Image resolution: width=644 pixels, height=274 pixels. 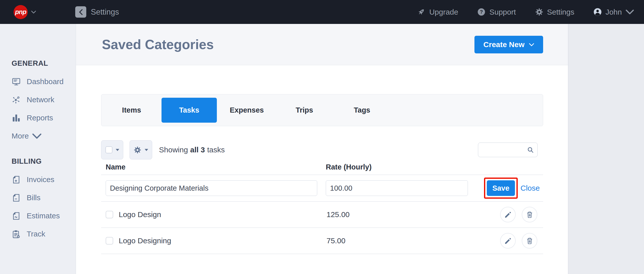 What do you see at coordinates (397, 188) in the screenshot?
I see `task-rate-input` at bounding box center [397, 188].